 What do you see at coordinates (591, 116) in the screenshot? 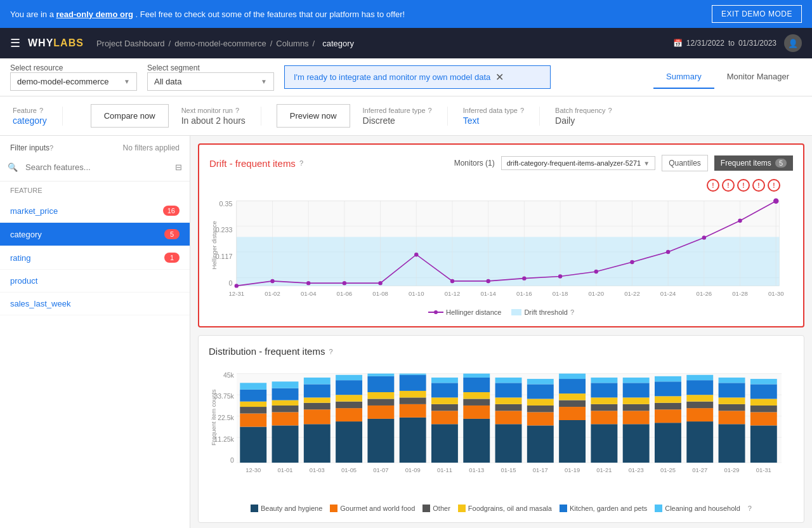
I see `batch-freq-info: Batch frequency ? Daily` at bounding box center [591, 116].